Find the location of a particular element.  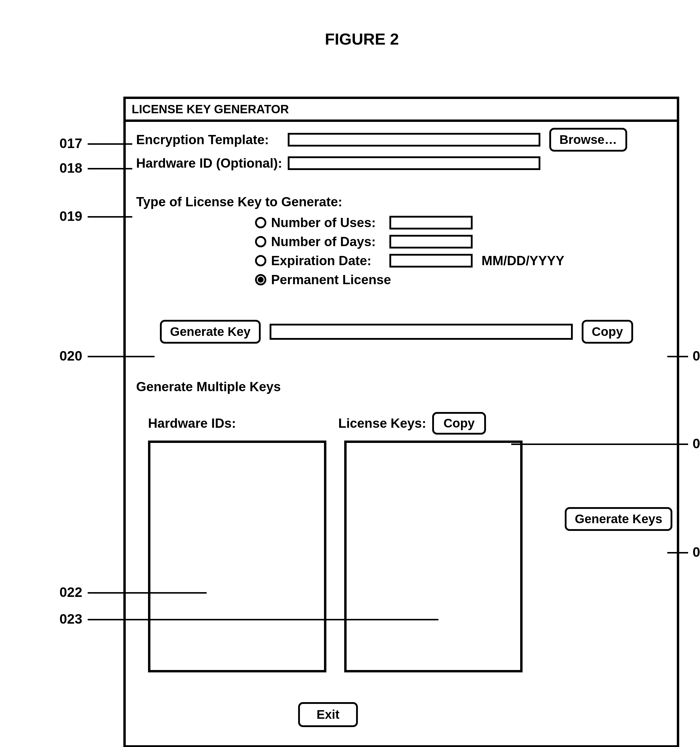

browse-button: Browse… is located at coordinates (588, 140).